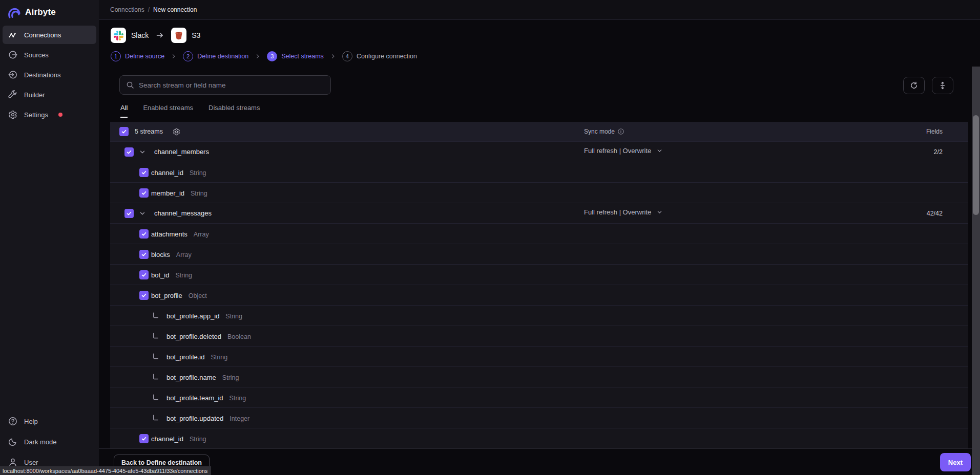 Image resolution: width=980 pixels, height=475 pixels. I want to click on s3-logo-icon, so click(179, 35).